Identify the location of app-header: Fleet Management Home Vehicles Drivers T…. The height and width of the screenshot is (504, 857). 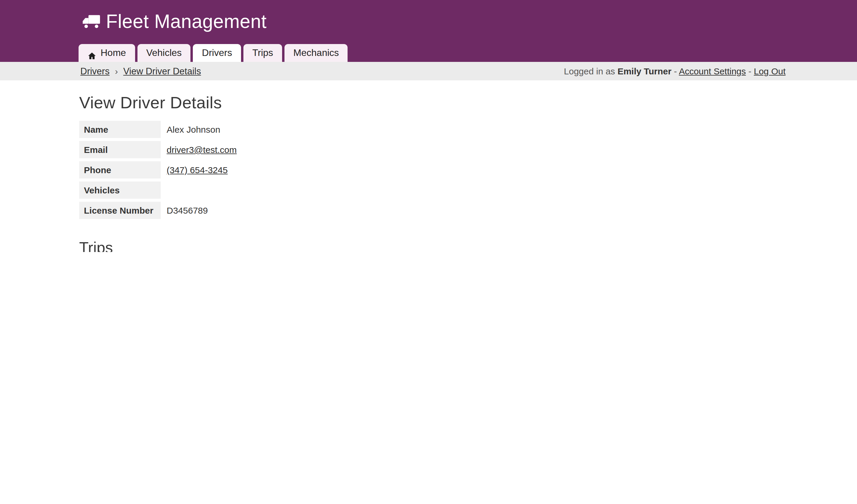
(428, 31).